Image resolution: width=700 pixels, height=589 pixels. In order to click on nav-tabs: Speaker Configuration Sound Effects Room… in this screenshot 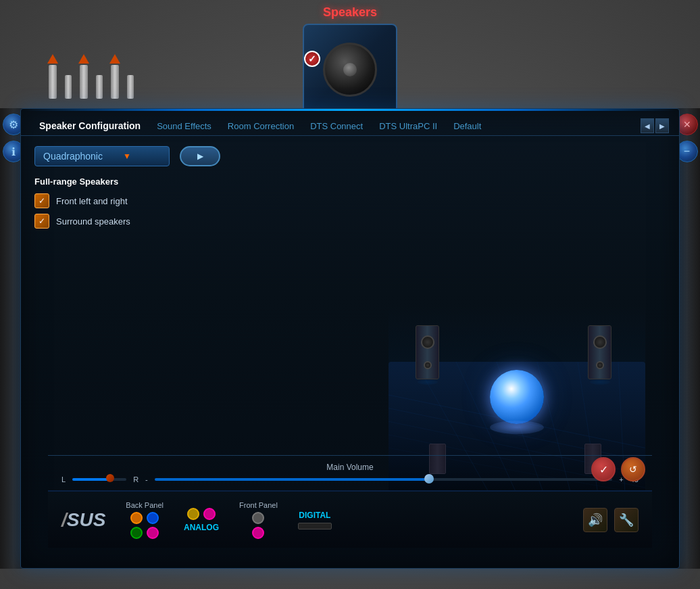, I will do `click(350, 123)`.